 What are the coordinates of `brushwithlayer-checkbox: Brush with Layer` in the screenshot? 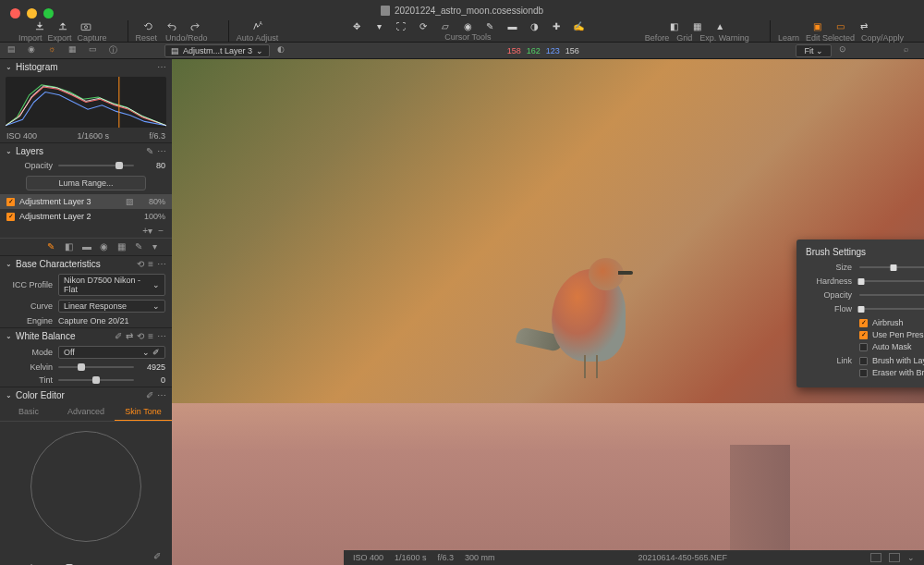 It's located at (892, 361).